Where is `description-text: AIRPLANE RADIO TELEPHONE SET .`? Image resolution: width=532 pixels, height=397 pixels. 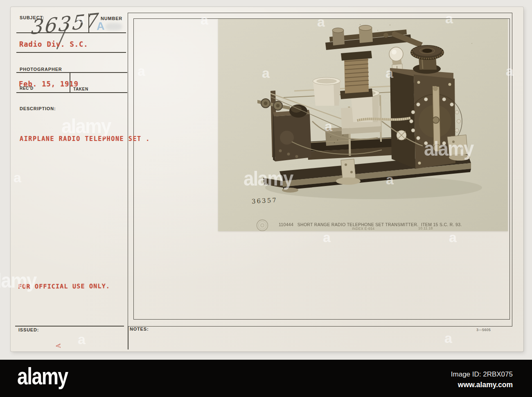
description-text: AIRPLANE RADIO TELEPHONE SET . is located at coordinates (85, 139).